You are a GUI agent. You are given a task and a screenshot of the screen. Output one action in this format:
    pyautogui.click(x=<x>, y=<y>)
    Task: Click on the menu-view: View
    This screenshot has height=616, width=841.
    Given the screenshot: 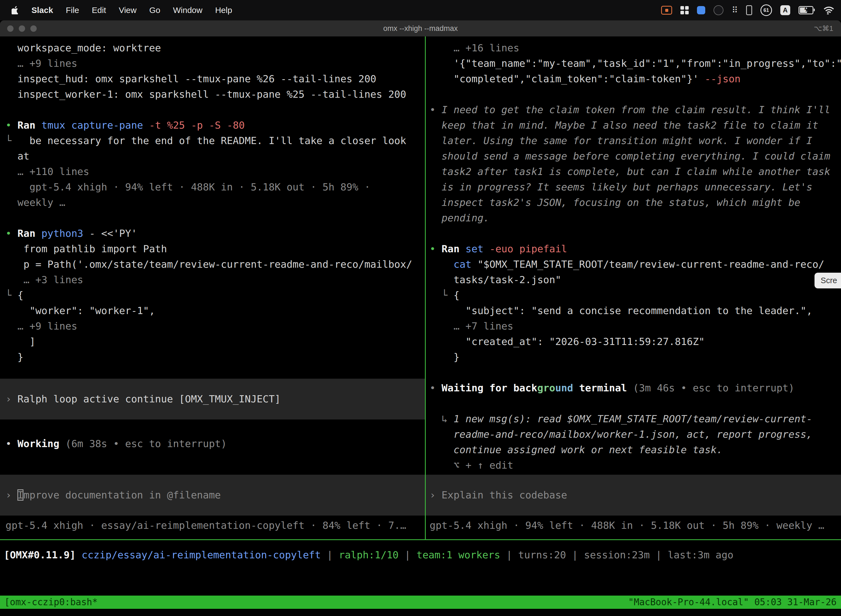 What is the action you would take?
    pyautogui.click(x=127, y=10)
    